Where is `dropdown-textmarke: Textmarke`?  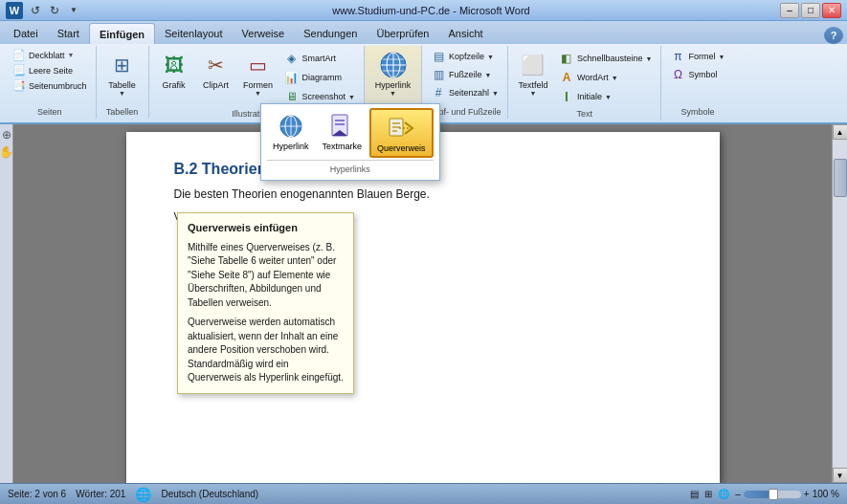 dropdown-textmarke: Textmarke is located at coordinates (343, 133).